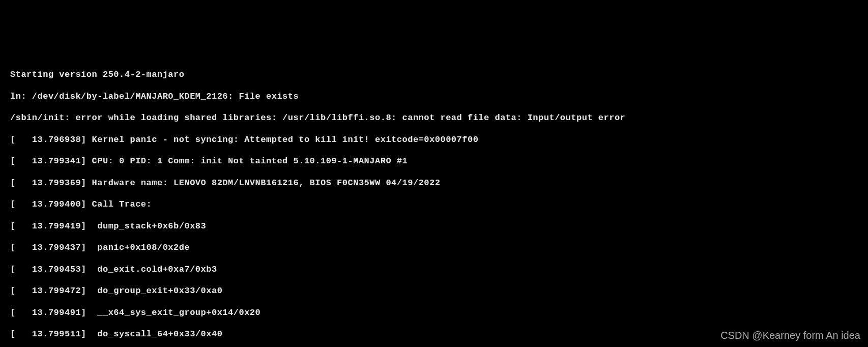 Image resolution: width=868 pixels, height=347 pixels. Describe the element at coordinates (434, 118) in the screenshot. I see `console-line: /sbin/init: error while loading shared l…` at that location.